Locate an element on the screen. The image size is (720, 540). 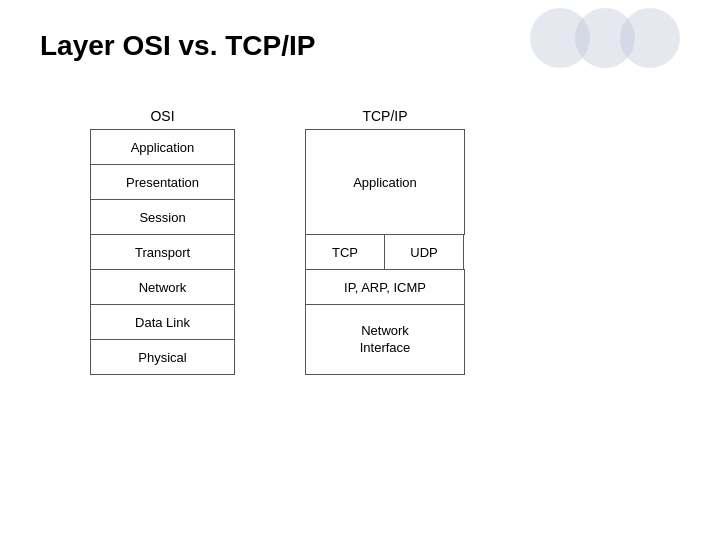
tcpip-application: Application is located at coordinates (385, 182).